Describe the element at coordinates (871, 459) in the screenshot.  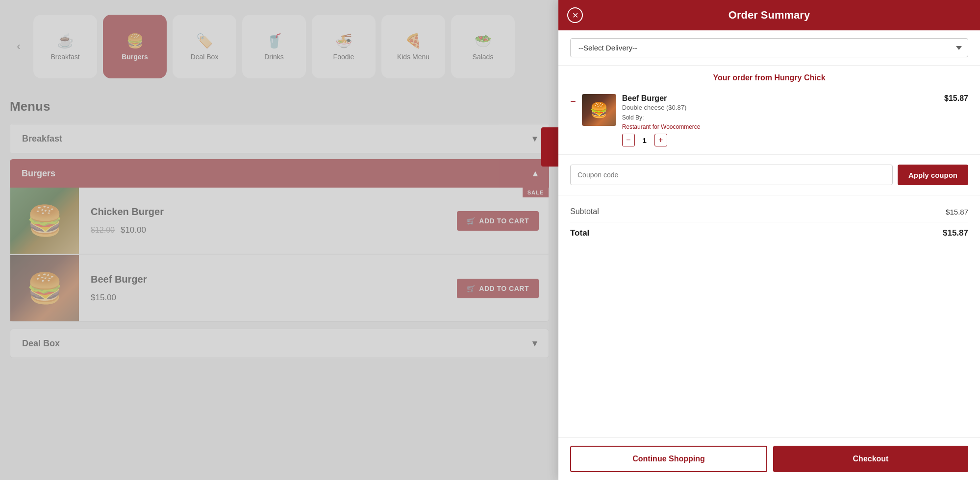
I see `checkout-button: Checkout` at that location.